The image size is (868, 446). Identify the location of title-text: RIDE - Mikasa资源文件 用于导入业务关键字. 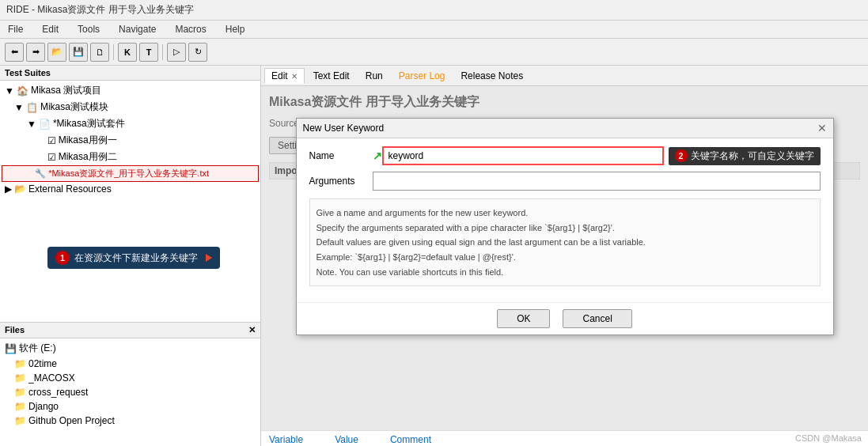
(100, 9).